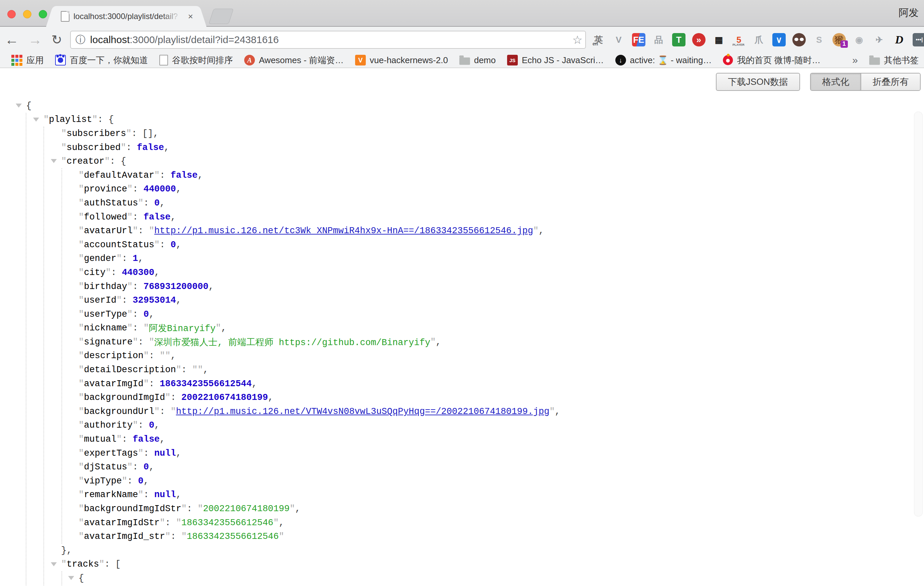 Image resolution: width=924 pixels, height=586 pixels. Describe the element at coordinates (35, 40) in the screenshot. I see `forward-icon: →` at that location.